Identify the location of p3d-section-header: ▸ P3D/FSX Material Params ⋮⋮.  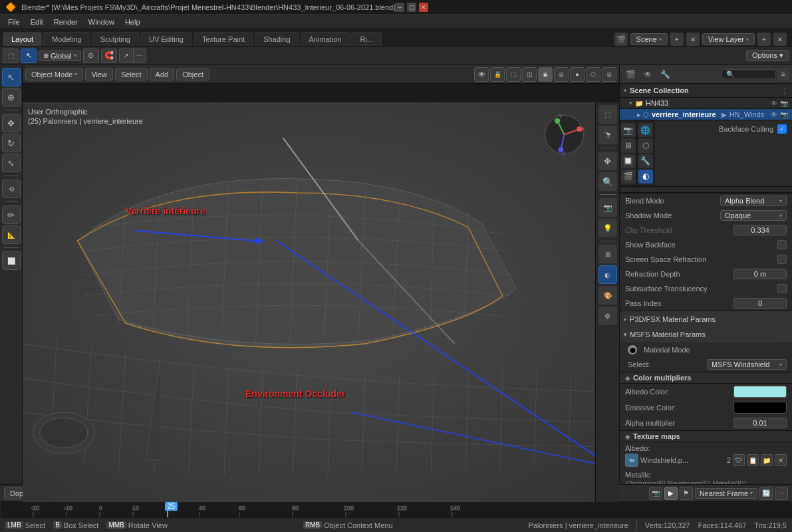
(706, 319).